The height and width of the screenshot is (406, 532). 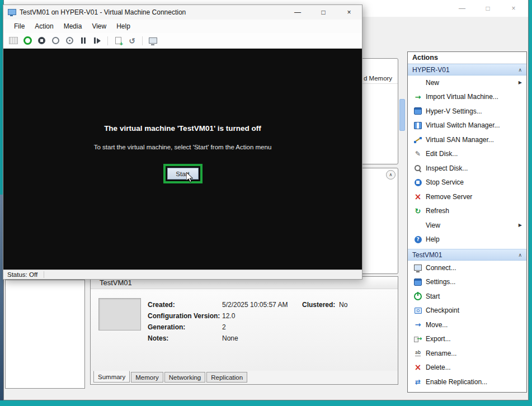 What do you see at coordinates (437, 211) in the screenshot?
I see `action-item-label: Refresh` at bounding box center [437, 211].